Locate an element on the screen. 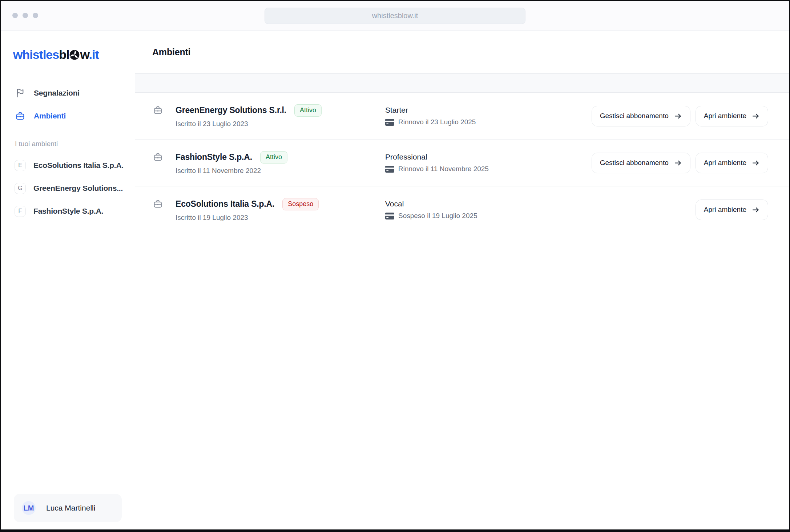 The height and width of the screenshot is (532, 790). sidebar-item-label: Segnalazioni is located at coordinates (57, 93).